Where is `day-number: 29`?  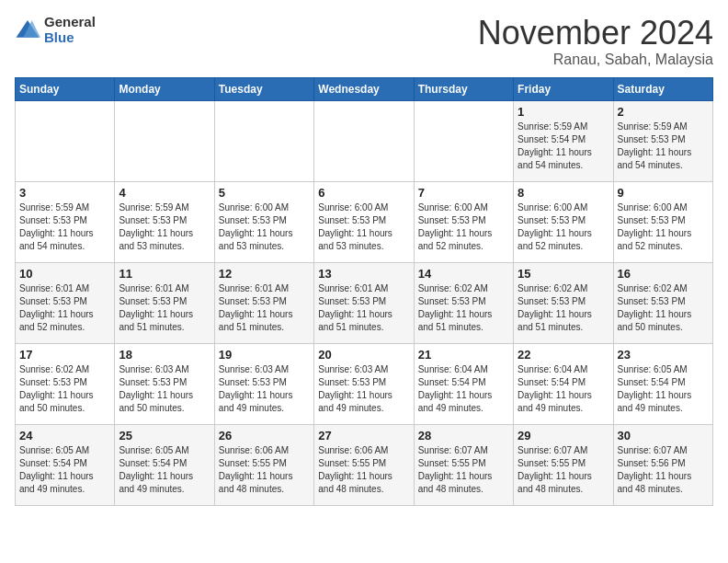 day-number: 29 is located at coordinates (563, 436).